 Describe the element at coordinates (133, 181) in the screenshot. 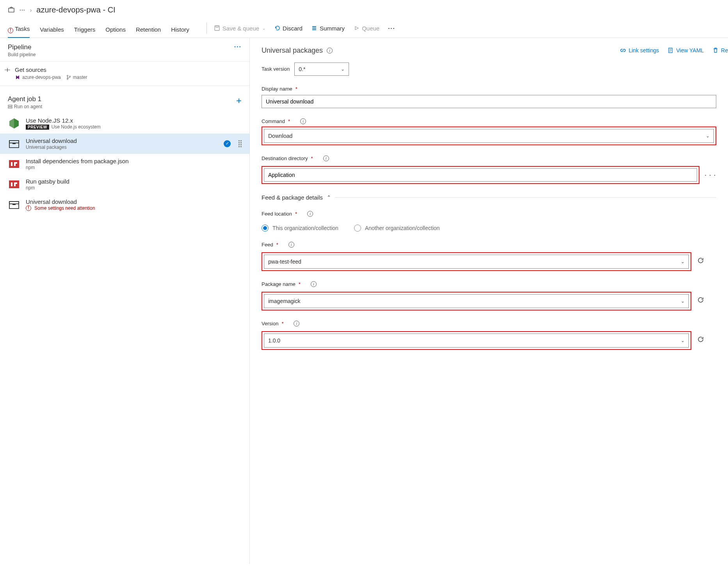

I see `task-title: Run gatsby build` at that location.